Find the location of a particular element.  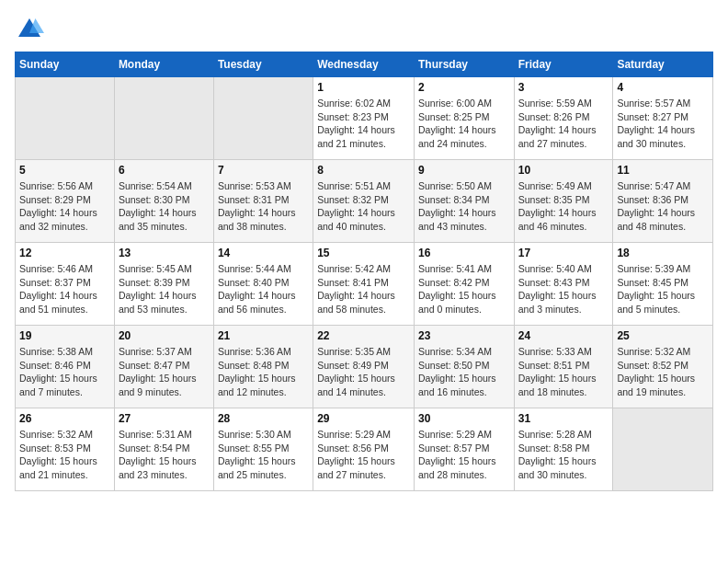

calendar-cell: 9Sunrise: 5:50 AM Sunset: 8:34 PM Daylig… is located at coordinates (463, 201).